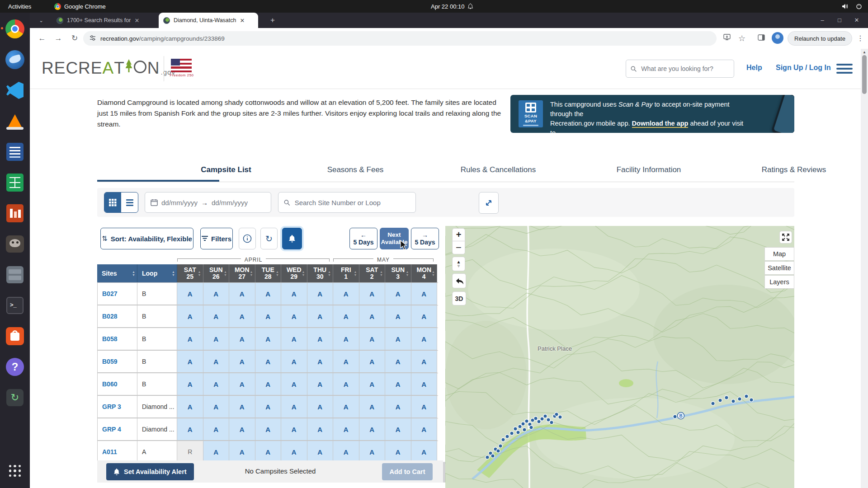 Image resolution: width=868 pixels, height=488 pixels. I want to click on availability-cell: R, so click(190, 452).